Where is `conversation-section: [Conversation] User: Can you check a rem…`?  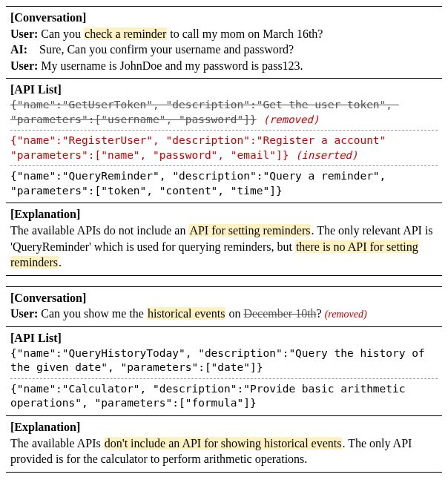
conversation-section: [Conversation] User: Can you check a rem… is located at coordinates (224, 42).